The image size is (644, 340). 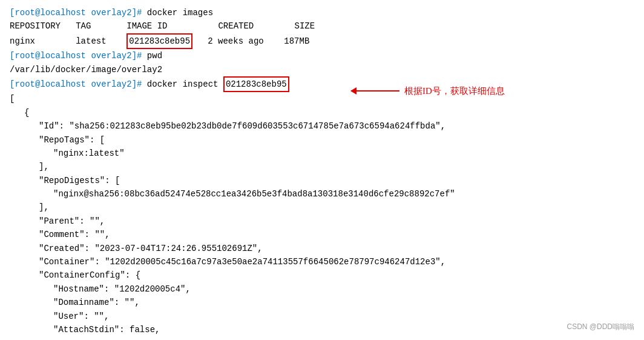 I want to click on json-containerconfig: "ContainerConfig": {, so click(x=322, y=275).